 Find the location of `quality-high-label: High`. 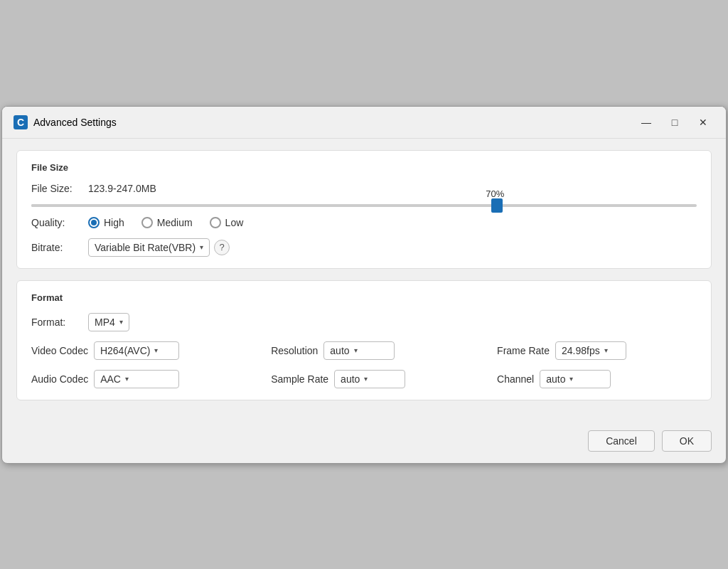

quality-high-label: High is located at coordinates (114, 223).